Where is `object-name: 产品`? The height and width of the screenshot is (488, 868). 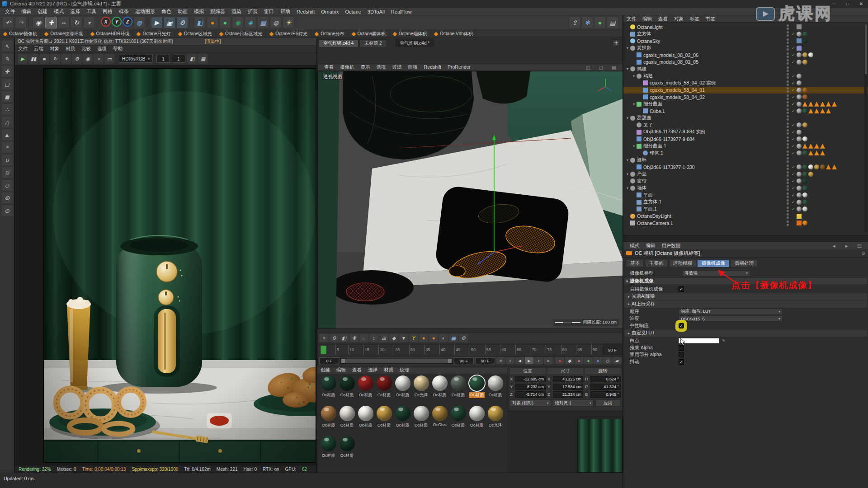
object-name: 产品 is located at coordinates (711, 174).